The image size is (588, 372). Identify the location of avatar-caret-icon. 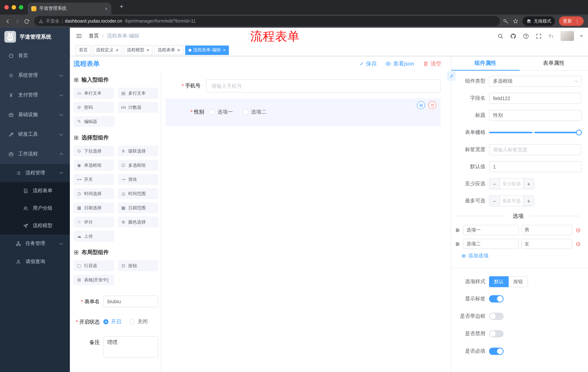
(581, 36).